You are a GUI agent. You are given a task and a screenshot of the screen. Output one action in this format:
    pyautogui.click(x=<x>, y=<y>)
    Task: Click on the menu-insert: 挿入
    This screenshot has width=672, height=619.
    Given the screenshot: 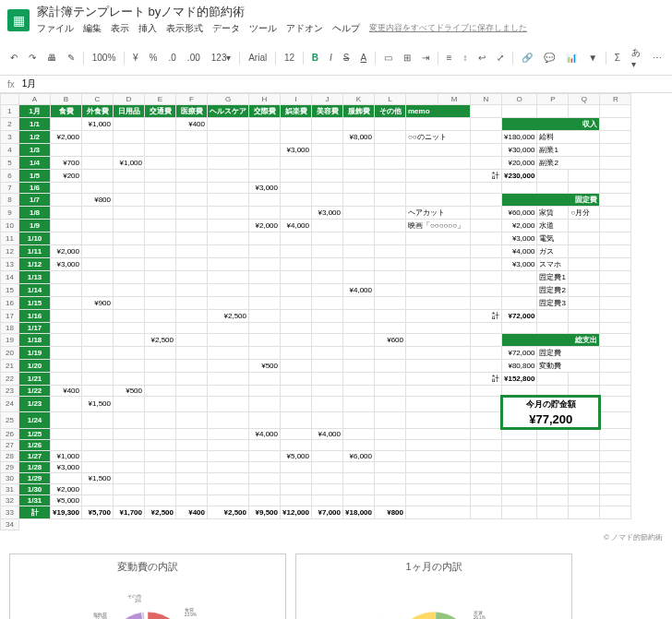 What is the action you would take?
    pyautogui.click(x=148, y=29)
    